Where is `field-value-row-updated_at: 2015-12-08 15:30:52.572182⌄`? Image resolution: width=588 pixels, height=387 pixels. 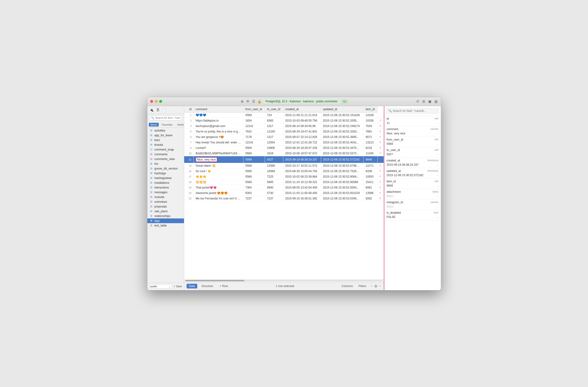 field-value-row-updated_at: 2015-12-08 15:30:52.572182⌄ is located at coordinates (413, 176).